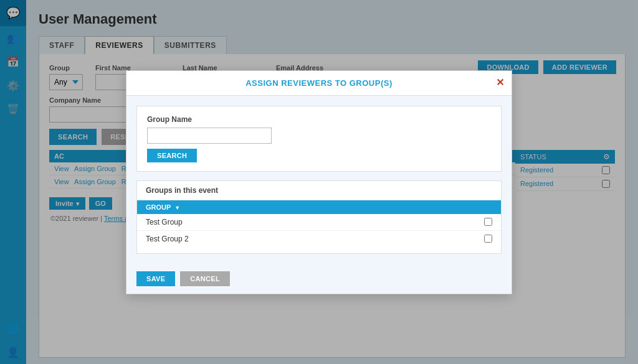 The image size is (638, 364). What do you see at coordinates (319, 279) in the screenshot?
I see `modal-footer: SAVE CANCEL` at bounding box center [319, 279].